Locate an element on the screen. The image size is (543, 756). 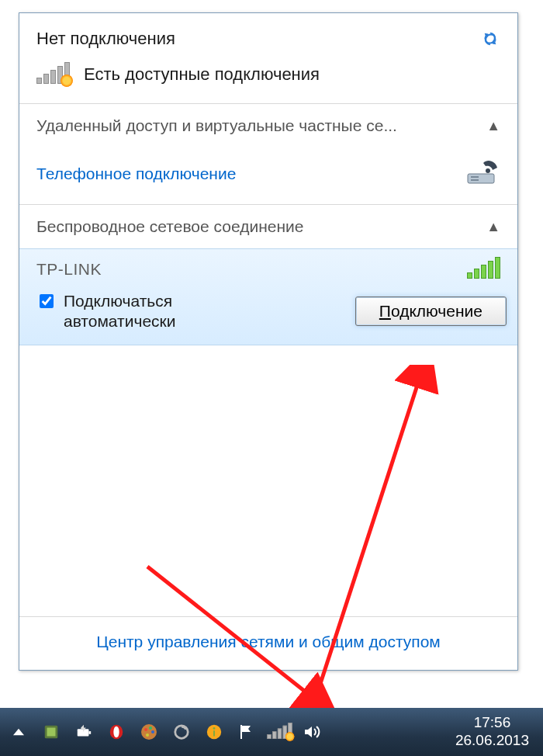
vpn-section-header: Удаленный доступ и виртуальные частные с… is located at coordinates (268, 126).